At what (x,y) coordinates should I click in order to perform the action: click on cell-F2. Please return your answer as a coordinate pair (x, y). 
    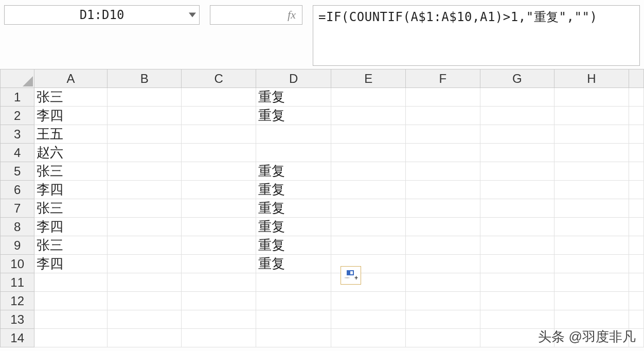
    Looking at the image, I should click on (443, 116).